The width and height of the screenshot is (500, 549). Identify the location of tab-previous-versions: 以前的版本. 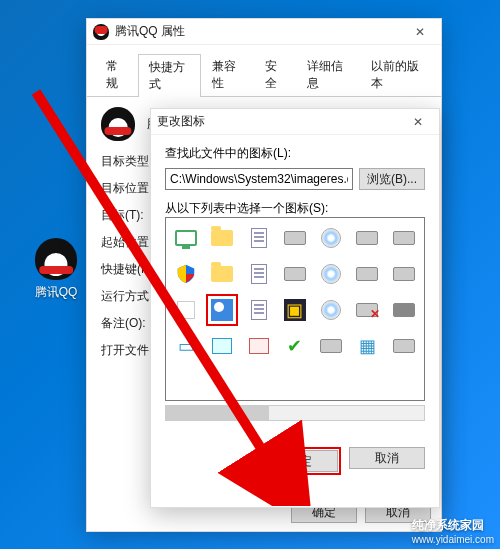
(397, 74).